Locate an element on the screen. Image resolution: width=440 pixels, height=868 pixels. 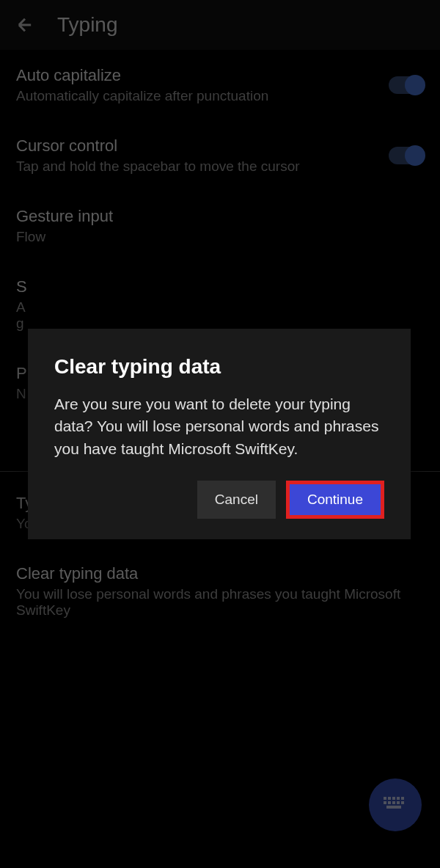
setting-text: S A g is located at coordinates (220, 304).